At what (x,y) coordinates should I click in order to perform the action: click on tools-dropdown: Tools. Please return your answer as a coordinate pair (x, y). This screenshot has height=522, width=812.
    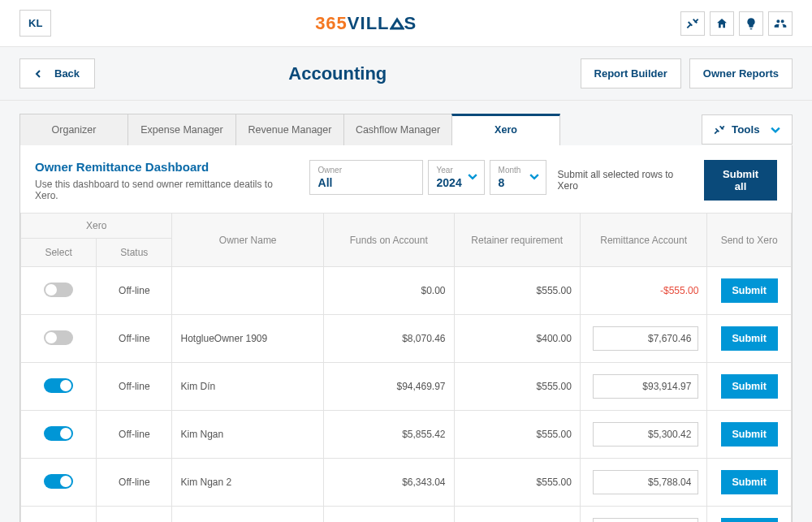
    Looking at the image, I should click on (747, 130).